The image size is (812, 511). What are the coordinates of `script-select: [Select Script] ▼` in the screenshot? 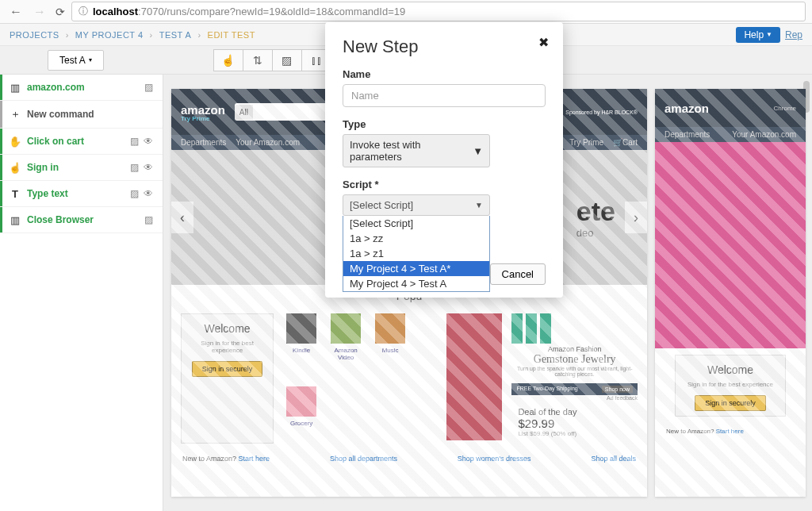 It's located at (416, 205).